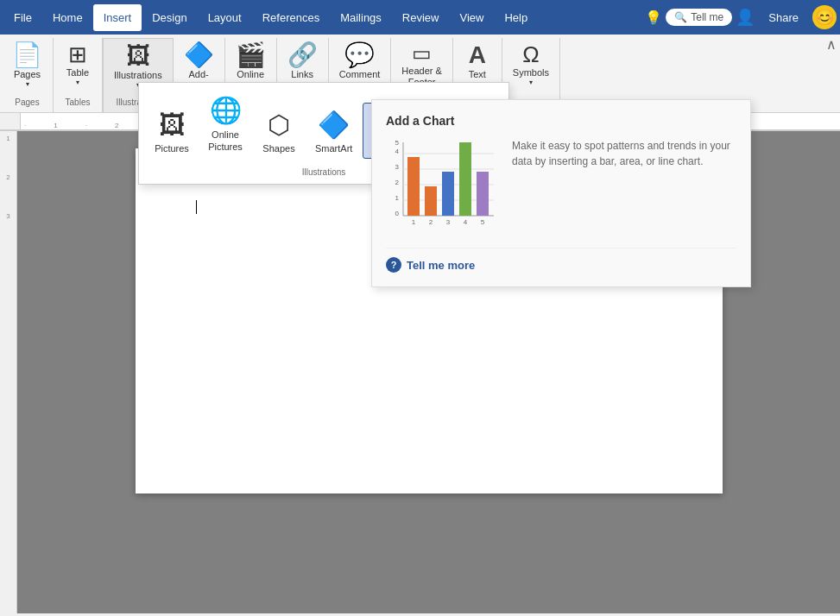 The image size is (840, 616). Describe the element at coordinates (279, 131) in the screenshot. I see `shapes-button: ⬡ Shapes` at that location.